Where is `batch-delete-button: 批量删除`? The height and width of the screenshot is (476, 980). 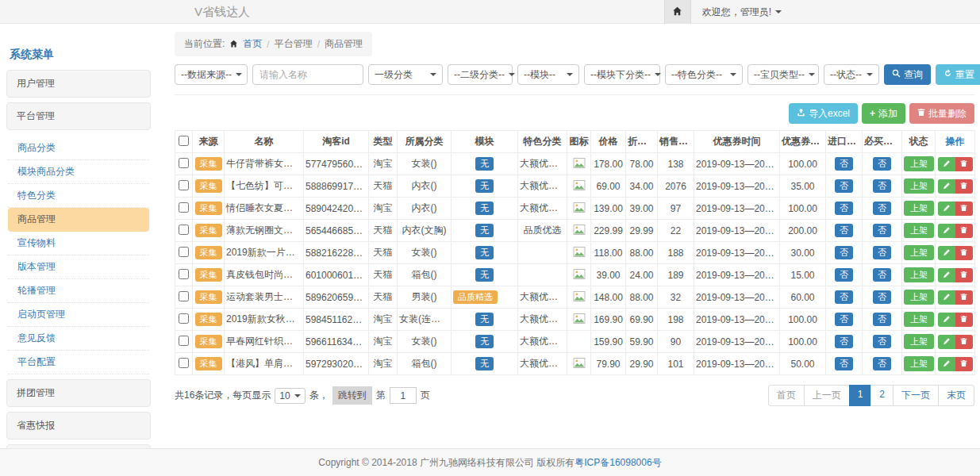 batch-delete-button: 批量删除 is located at coordinates (942, 113).